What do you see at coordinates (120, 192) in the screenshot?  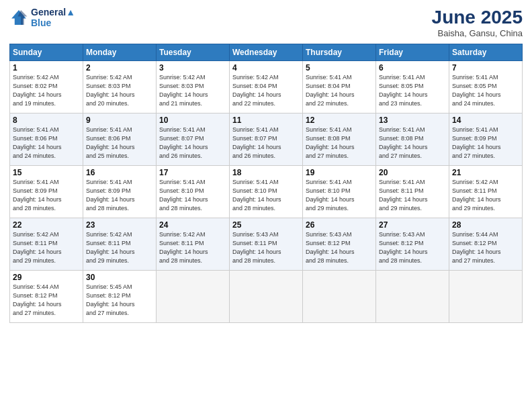 I see `table-row: 16Sunrise: 5:41 AM Sunset: 8:09 PM Dayli…` at bounding box center [120, 192].